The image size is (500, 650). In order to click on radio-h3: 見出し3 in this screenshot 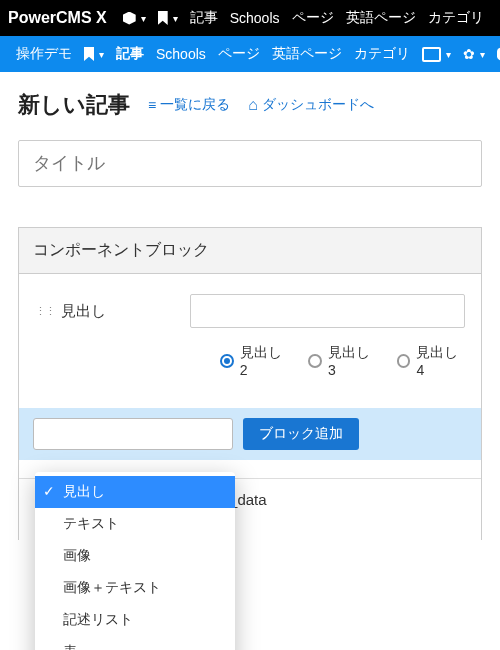, I will do `click(342, 361)`.